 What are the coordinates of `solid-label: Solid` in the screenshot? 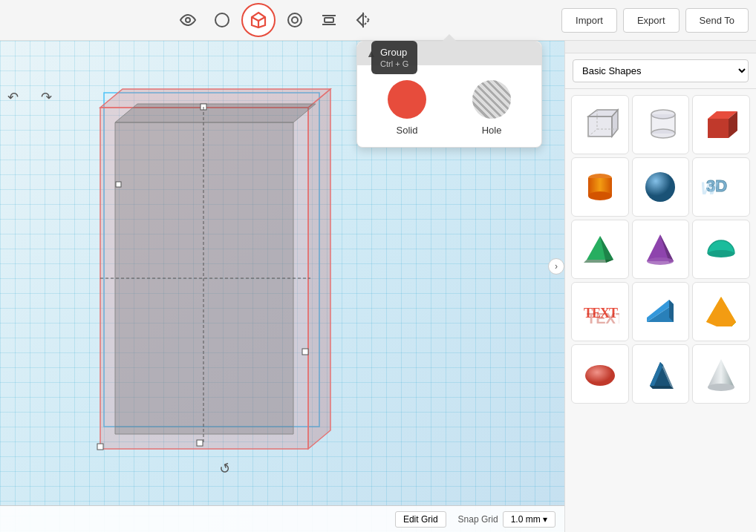 It's located at (407, 131).